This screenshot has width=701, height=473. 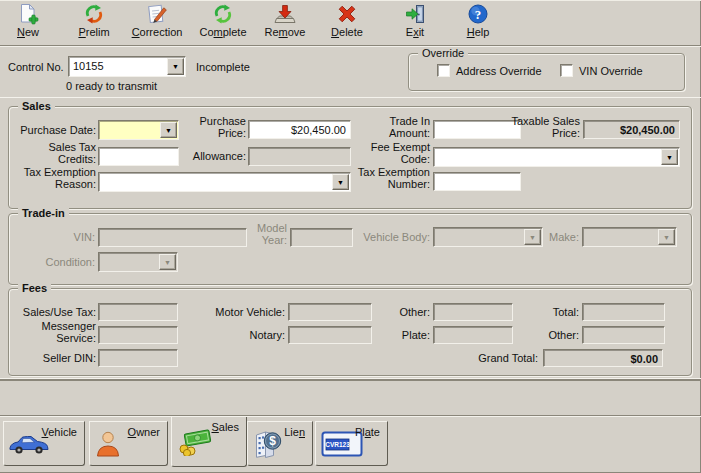 What do you see at coordinates (473, 335) in the screenshot?
I see `plate-fee-field` at bounding box center [473, 335].